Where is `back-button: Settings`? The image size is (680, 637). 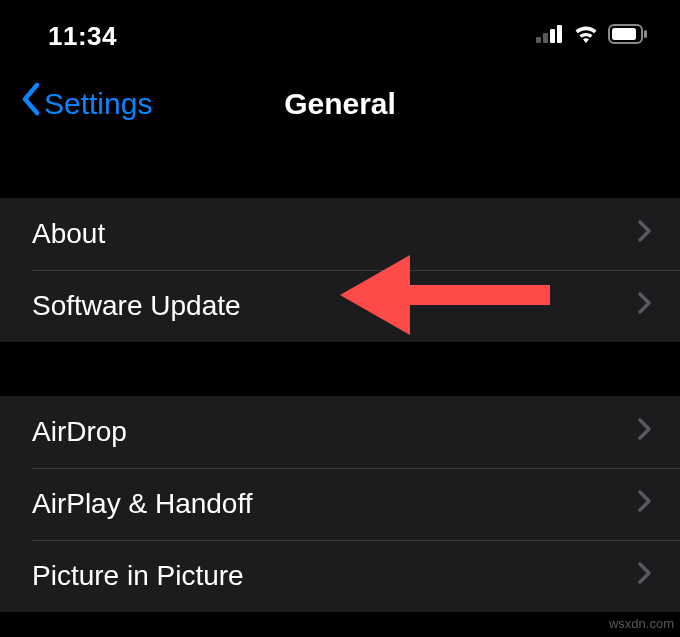
back-button: Settings is located at coordinates (86, 104).